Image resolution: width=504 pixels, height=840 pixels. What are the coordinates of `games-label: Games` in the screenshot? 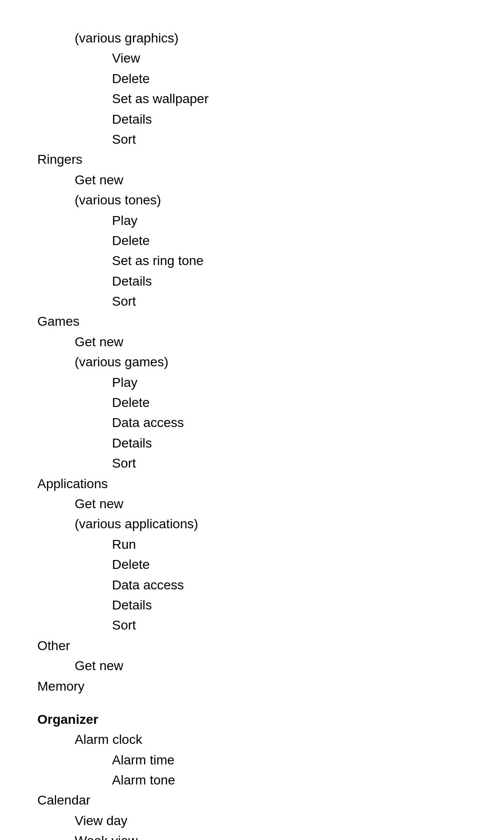 It's located at (252, 321).